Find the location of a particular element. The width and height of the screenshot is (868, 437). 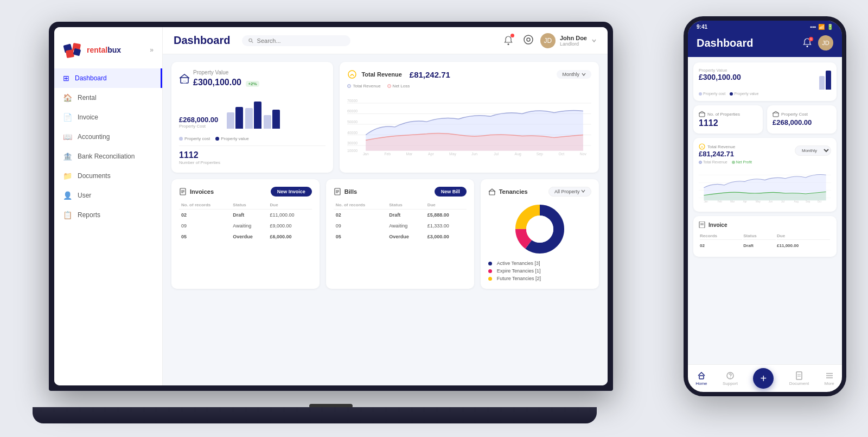

revenue-header: Total Revenue £81,242.71 Monthly is located at coordinates (469, 74).